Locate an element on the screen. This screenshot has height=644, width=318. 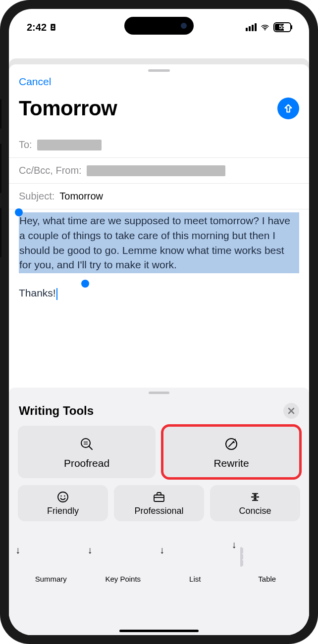
to-value-redacted is located at coordinates (69, 145).